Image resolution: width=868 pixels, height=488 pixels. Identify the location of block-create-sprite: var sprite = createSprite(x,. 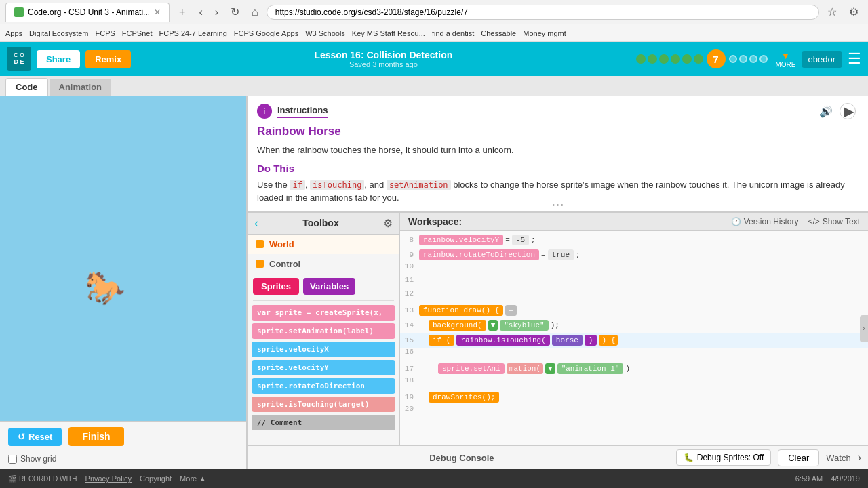
(323, 313).